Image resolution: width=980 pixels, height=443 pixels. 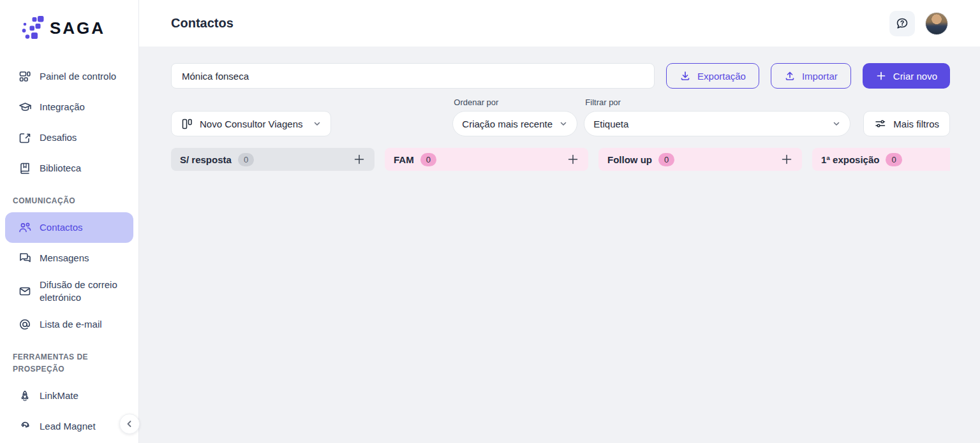 I want to click on sidebar-item-mensagens: Mensagens, so click(x=69, y=258).